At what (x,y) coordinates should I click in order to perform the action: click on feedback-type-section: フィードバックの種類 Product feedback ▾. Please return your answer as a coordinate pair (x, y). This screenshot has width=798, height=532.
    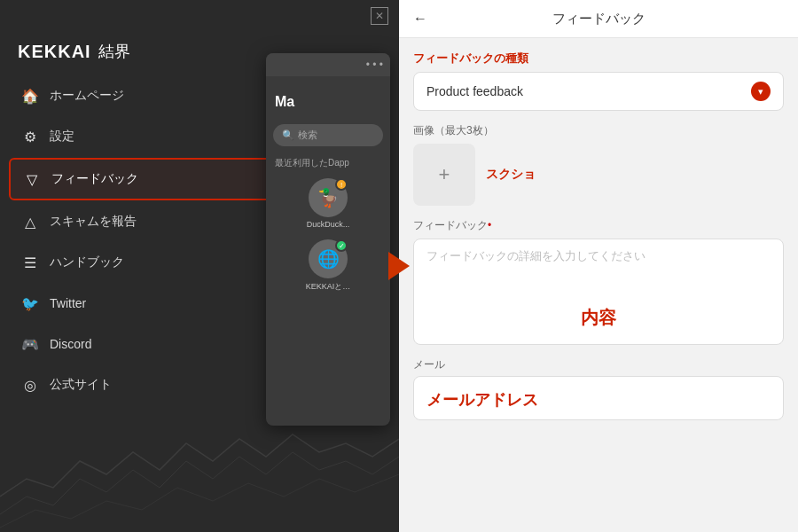
    Looking at the image, I should click on (598, 81).